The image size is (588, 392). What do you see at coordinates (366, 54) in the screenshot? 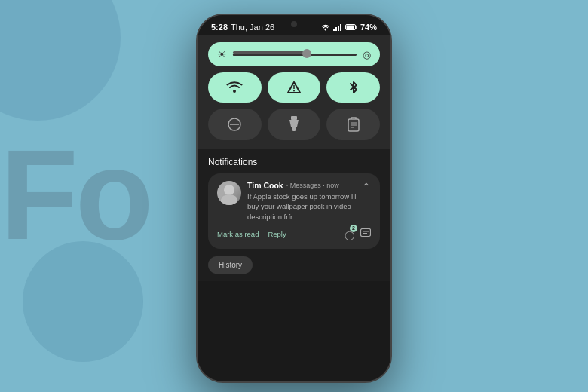
I see `auto-brightness-icon: ◎` at bounding box center [366, 54].